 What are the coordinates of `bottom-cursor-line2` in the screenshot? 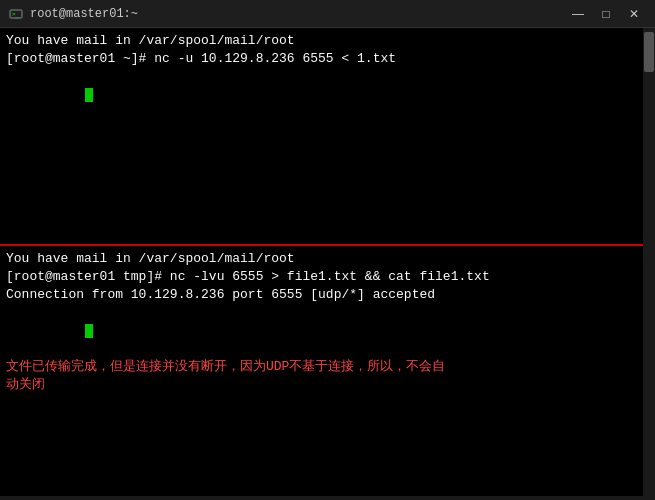 It's located at (322, 331).